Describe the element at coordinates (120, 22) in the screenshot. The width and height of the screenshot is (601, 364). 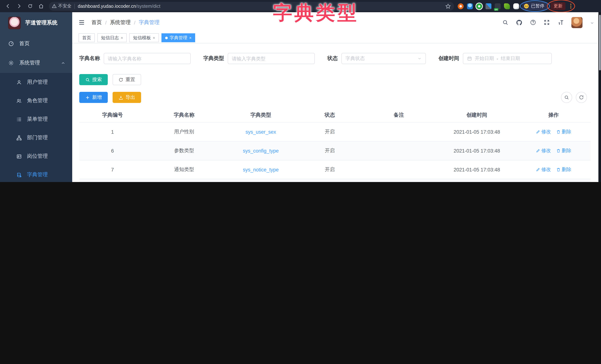
I see `breadcrumb-section: 系统管理` at that location.